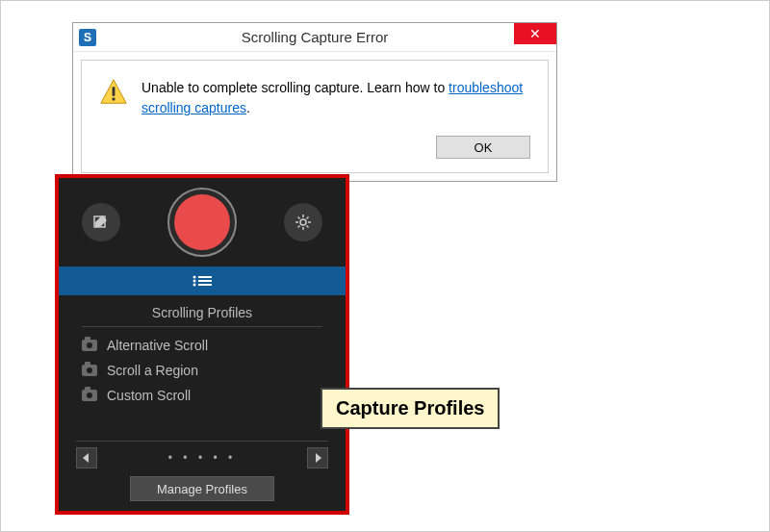  Describe the element at coordinates (152, 370) in the screenshot. I see `profile-label: Scroll a Region` at that location.